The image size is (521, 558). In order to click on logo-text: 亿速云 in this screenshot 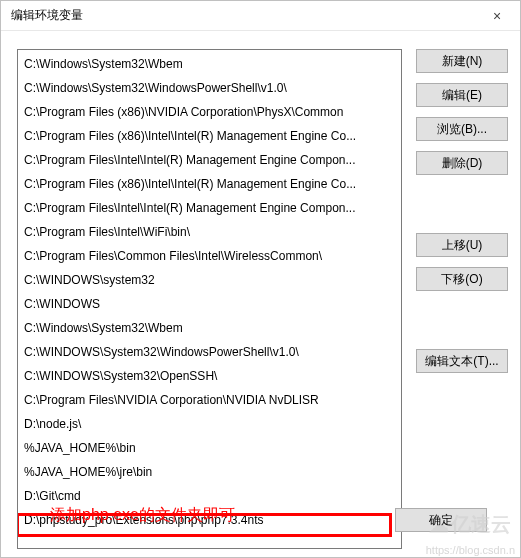, I will do `click(481, 524)`.